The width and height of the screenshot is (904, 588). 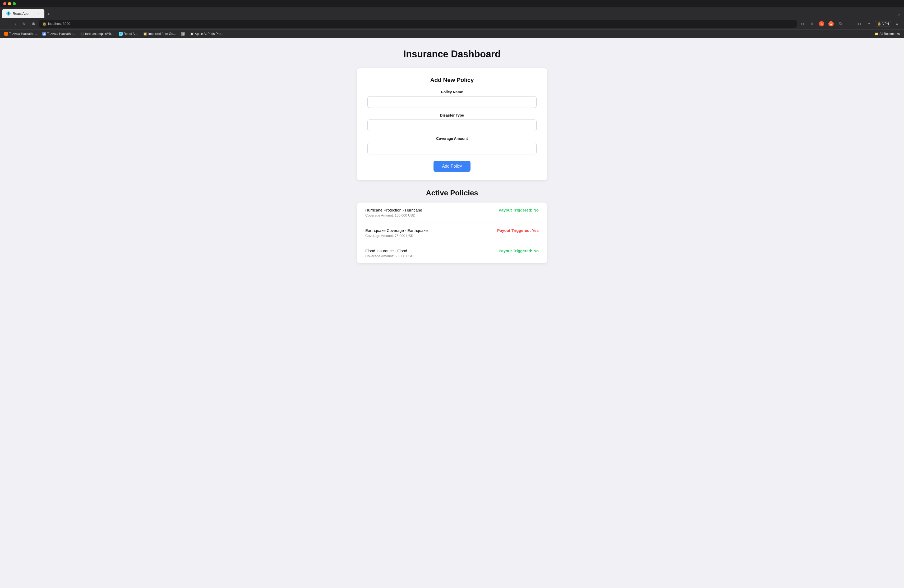 What do you see at coordinates (452, 253) in the screenshot?
I see `policy-row: Flood Insurance - FloodCoverage Amount: …` at bounding box center [452, 253].